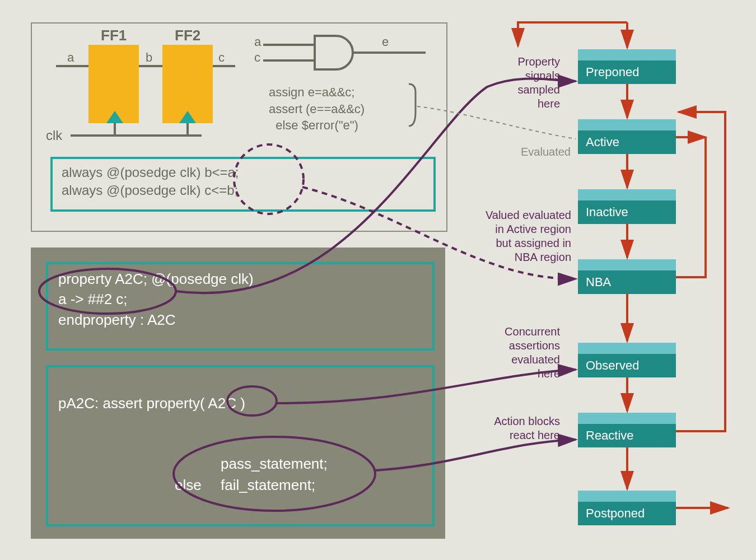 This screenshot has width=756, height=560. Describe the element at coordinates (598, 282) in the screenshot. I see `region-nba-label: NBA` at that location.